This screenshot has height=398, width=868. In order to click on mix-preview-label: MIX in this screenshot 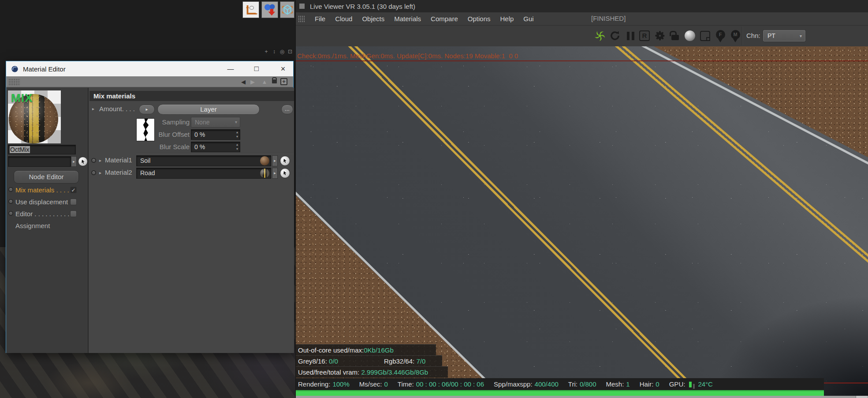, I will do `click(22, 98)`.